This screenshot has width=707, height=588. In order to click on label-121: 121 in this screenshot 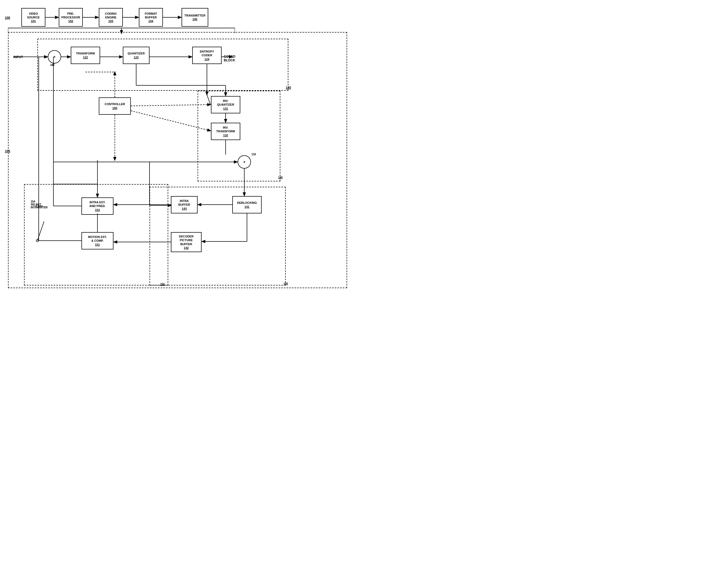, I will do `click(53, 65)`.